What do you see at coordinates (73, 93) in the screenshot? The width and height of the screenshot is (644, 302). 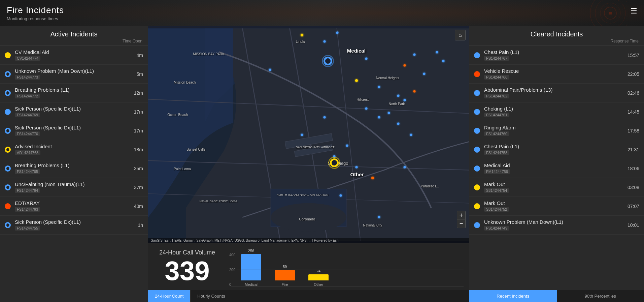 I see `incident-info: Breathing Problems (L1)FS14244772` at bounding box center [73, 93].